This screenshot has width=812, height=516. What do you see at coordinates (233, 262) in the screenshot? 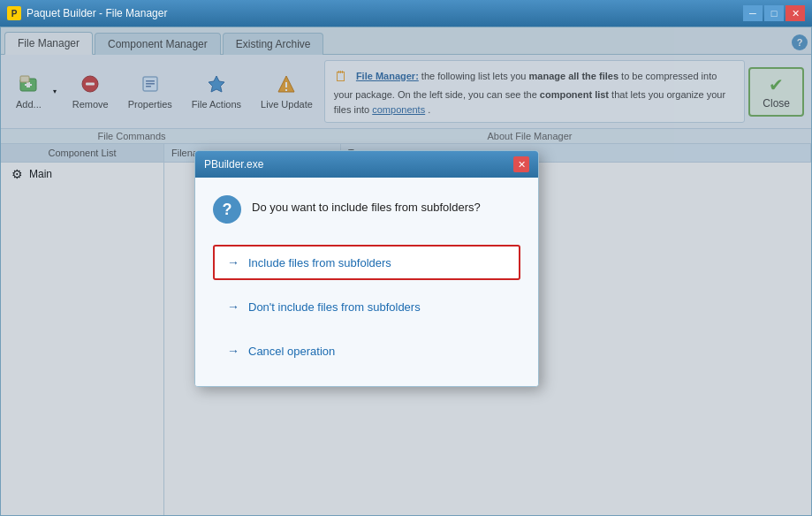
I see `arrow-icon-1: →` at bounding box center [233, 262].